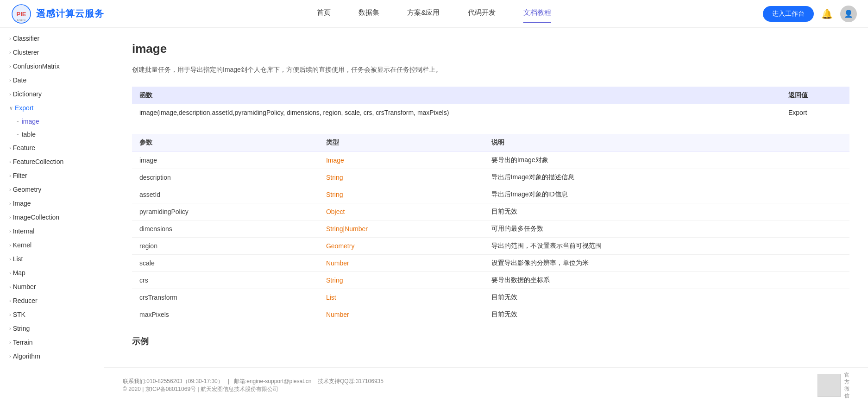  I want to click on sidebar-item-reducer: › Reducer, so click(52, 301).